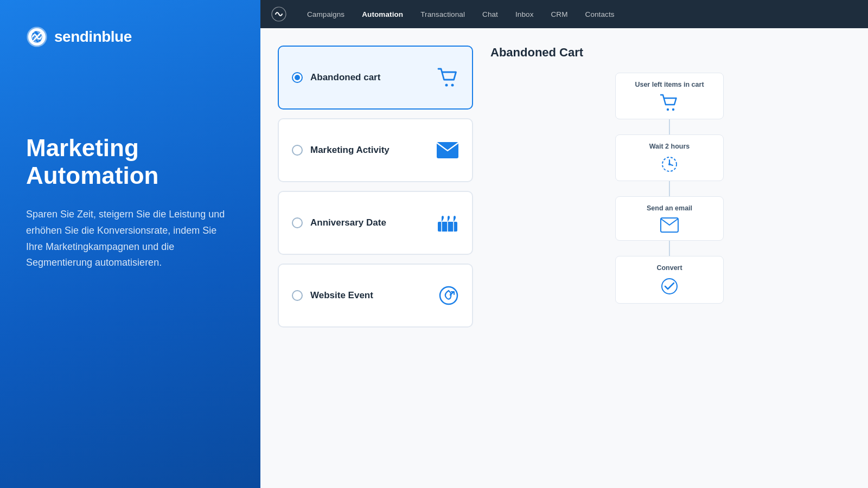 This screenshot has height=488, width=868. What do you see at coordinates (490, 14) in the screenshot?
I see `nav-chat: Chat` at bounding box center [490, 14].